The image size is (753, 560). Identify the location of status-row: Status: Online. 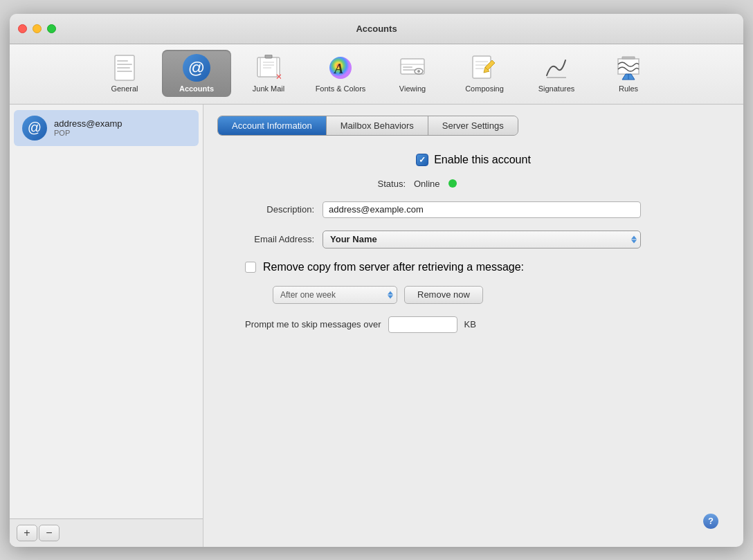
(473, 184).